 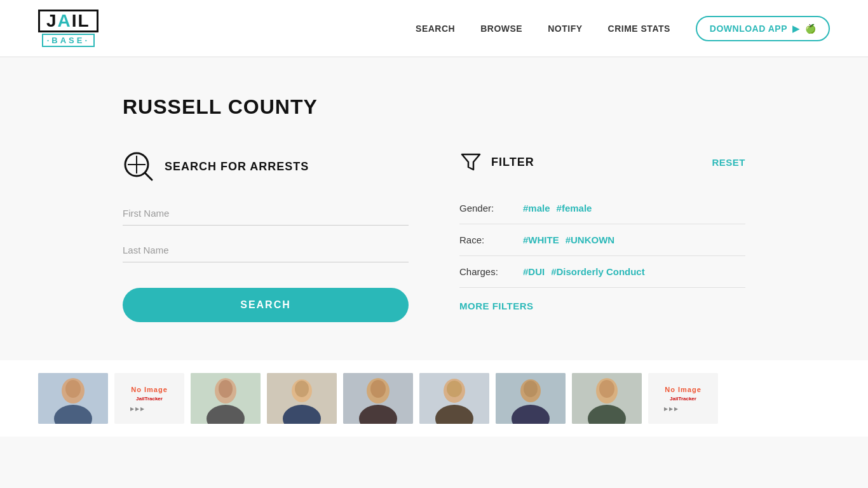 What do you see at coordinates (266, 214) in the screenshot?
I see `first-name-group` at bounding box center [266, 214].